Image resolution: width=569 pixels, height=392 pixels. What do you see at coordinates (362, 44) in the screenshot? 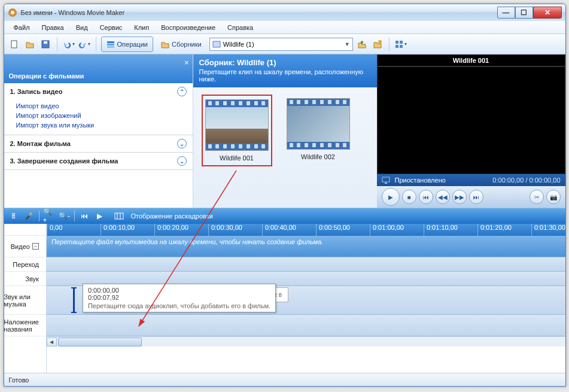
I see `up-level-button` at bounding box center [362, 44].